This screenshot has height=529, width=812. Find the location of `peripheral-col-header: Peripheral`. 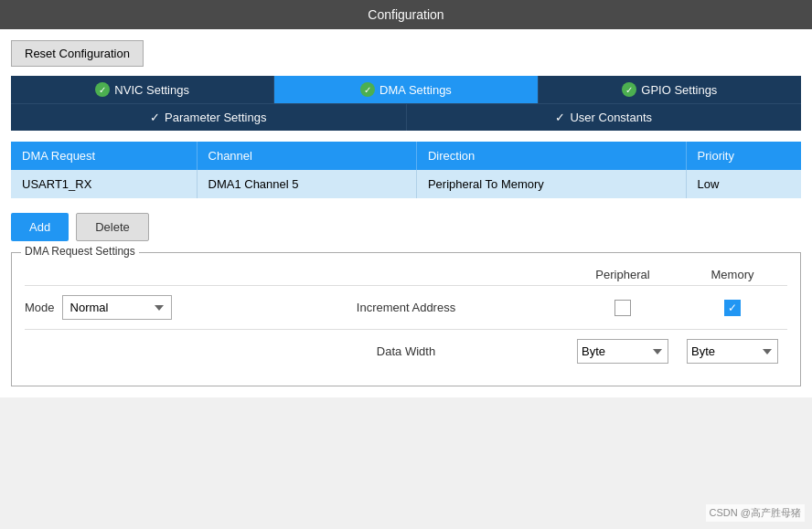

peripheral-col-header: Peripheral is located at coordinates (623, 274).